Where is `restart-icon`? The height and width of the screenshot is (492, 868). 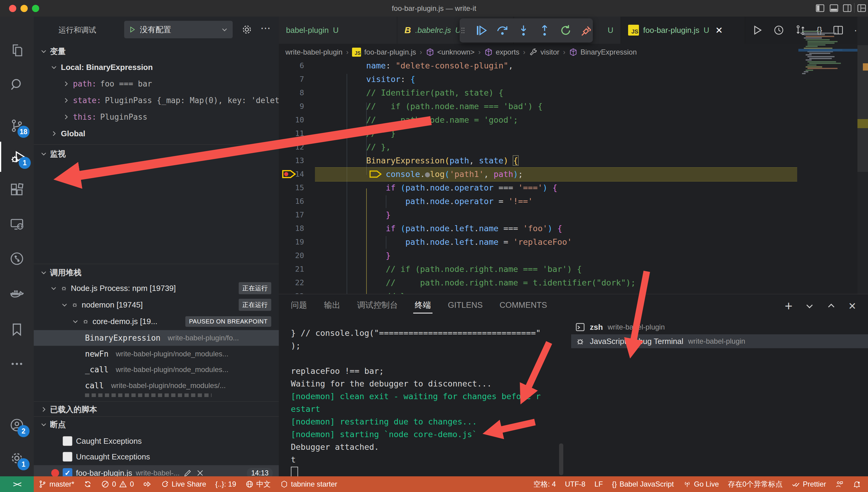 restart-icon is located at coordinates (566, 30).